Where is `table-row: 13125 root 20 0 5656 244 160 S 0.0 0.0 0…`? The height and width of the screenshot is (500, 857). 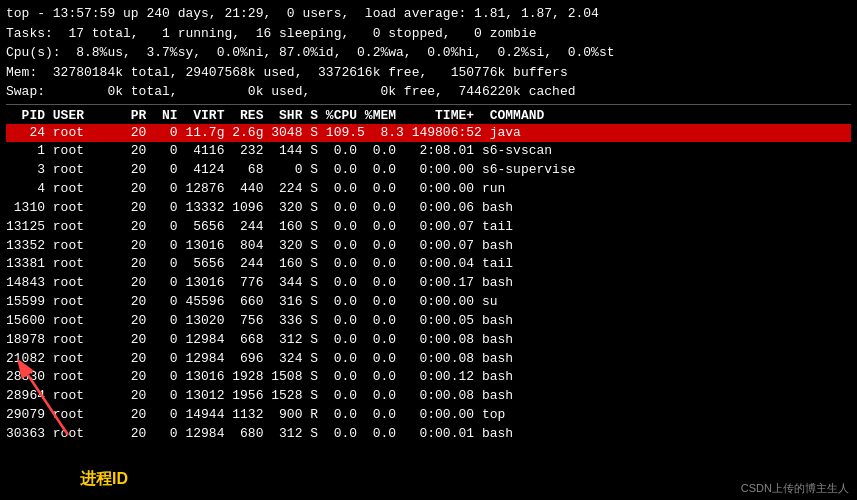
table-row: 13125 root 20 0 5656 244 160 S 0.0 0.0 0… is located at coordinates (428, 228).